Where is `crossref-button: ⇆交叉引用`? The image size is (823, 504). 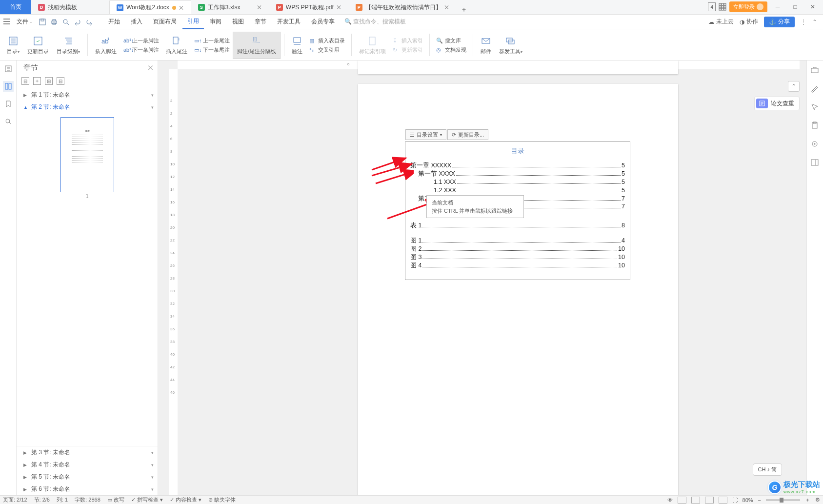
crossref-button: ⇆交叉引用 is located at coordinates (327, 50).